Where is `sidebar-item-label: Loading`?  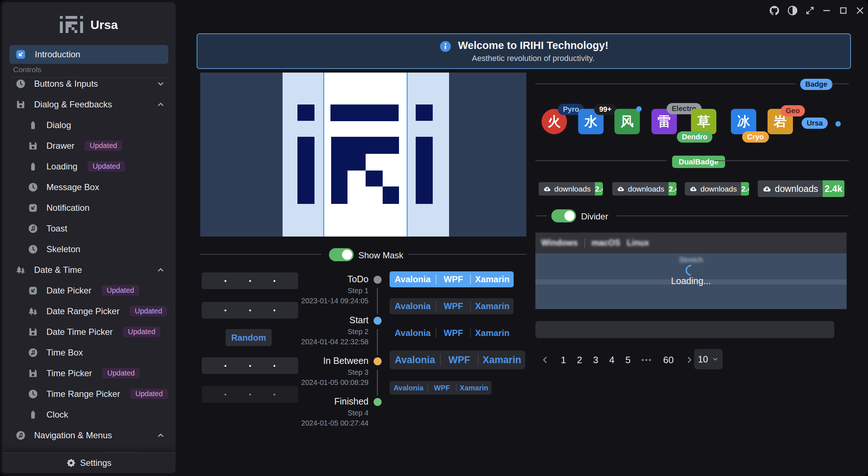
sidebar-item-label: Loading is located at coordinates (62, 167).